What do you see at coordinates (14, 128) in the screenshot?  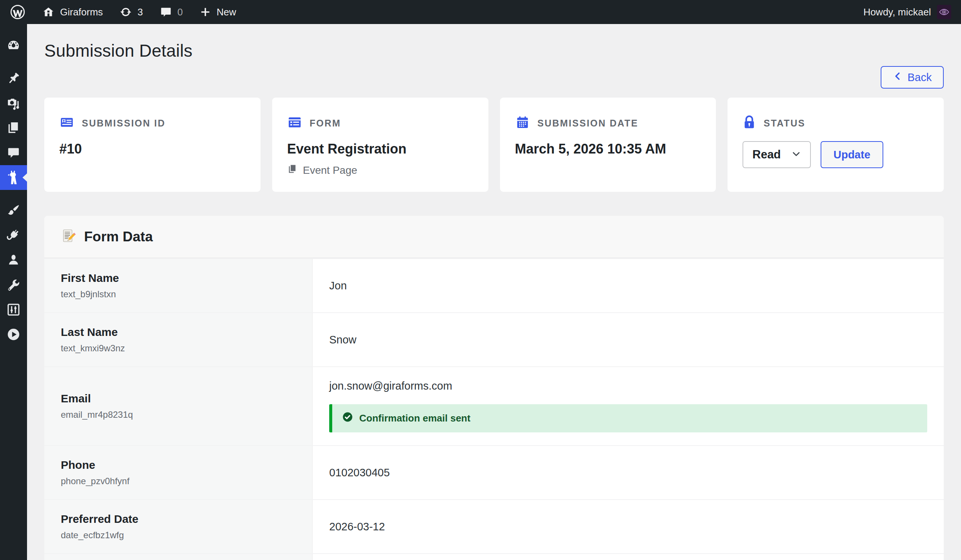 I see `sidebar-item-pages` at bounding box center [14, 128].